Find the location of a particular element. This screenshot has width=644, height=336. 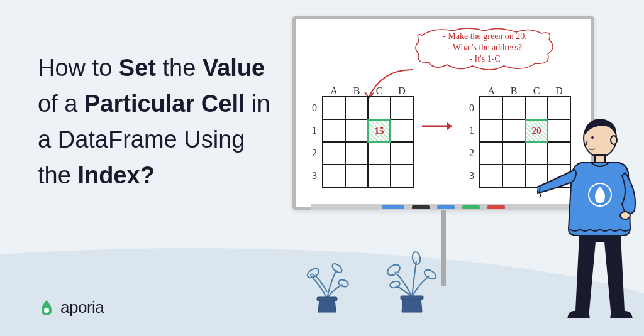

grid-cell: 15 is located at coordinates (379, 131).